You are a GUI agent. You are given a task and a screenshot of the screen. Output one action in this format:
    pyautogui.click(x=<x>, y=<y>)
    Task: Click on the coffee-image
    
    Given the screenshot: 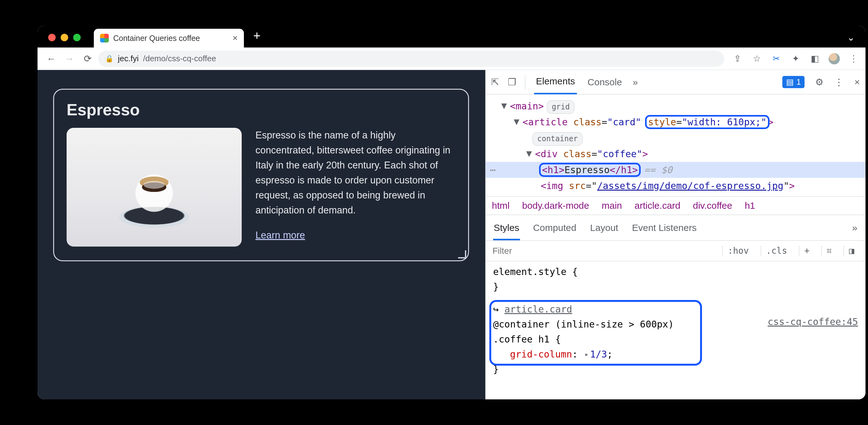 What is the action you would take?
    pyautogui.click(x=154, y=187)
    